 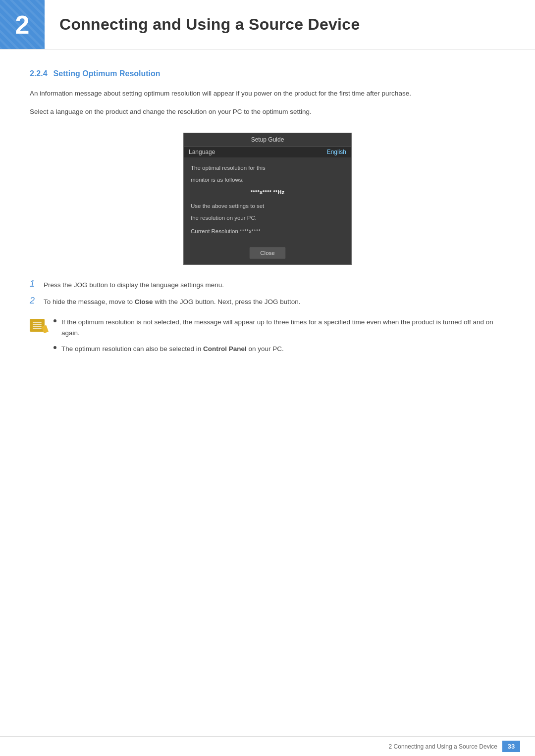 What do you see at coordinates (268, 74) in the screenshot?
I see `section-heading: 2.2.4Setting Optimum Resolution` at bounding box center [268, 74].